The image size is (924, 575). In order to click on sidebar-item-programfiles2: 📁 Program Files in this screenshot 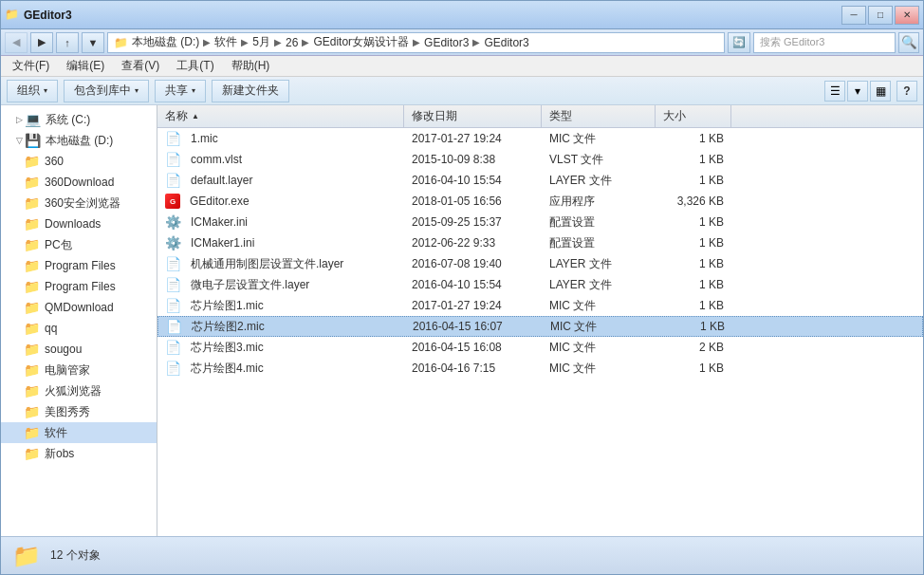, I will do `click(79, 287)`.